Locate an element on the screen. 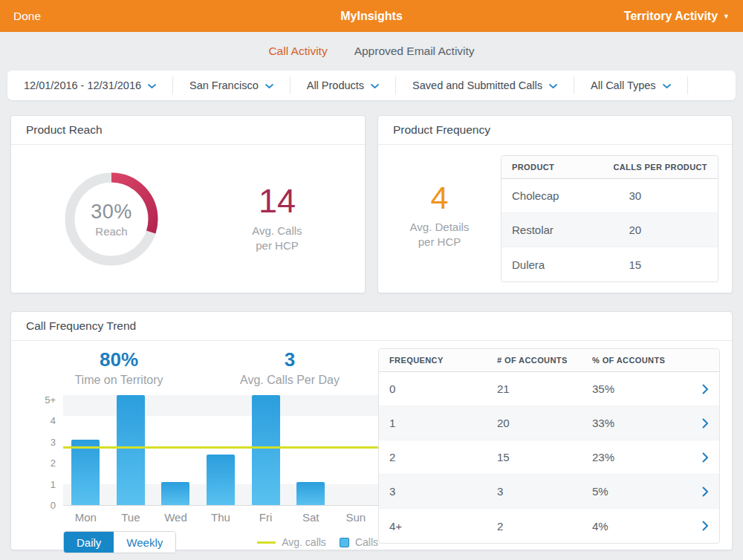  reach-percent: 30% is located at coordinates (111, 212).